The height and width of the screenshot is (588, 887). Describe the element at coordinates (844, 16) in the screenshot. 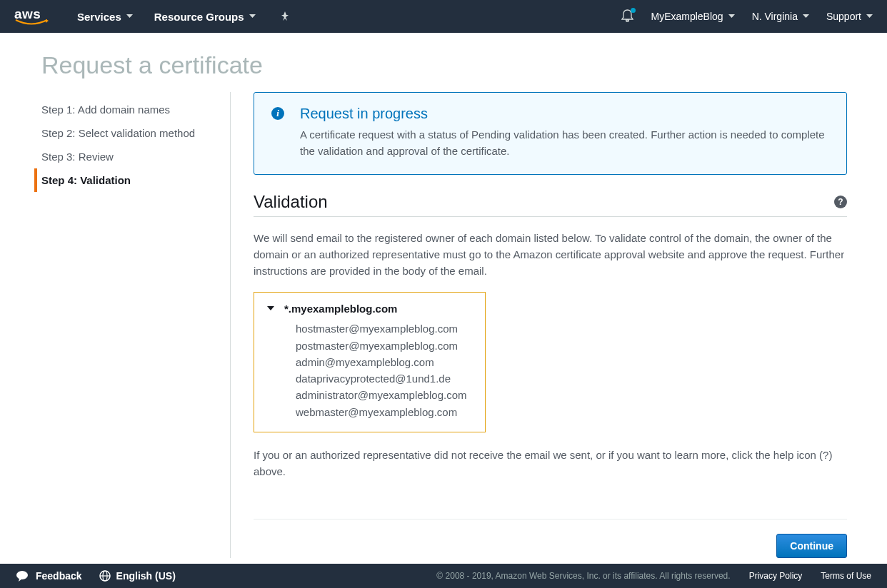

I see `nav-support-label: Support` at that location.